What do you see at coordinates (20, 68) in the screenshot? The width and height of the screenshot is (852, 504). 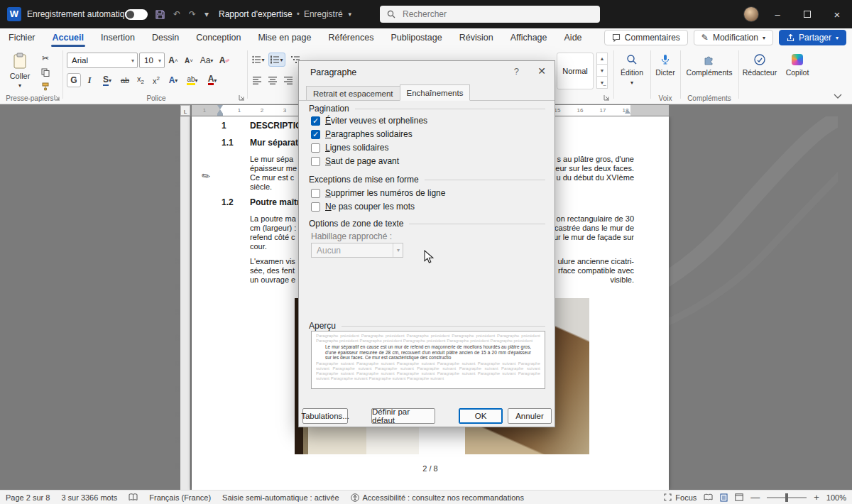 I see `paste-button: Coller ▾` at bounding box center [20, 68].